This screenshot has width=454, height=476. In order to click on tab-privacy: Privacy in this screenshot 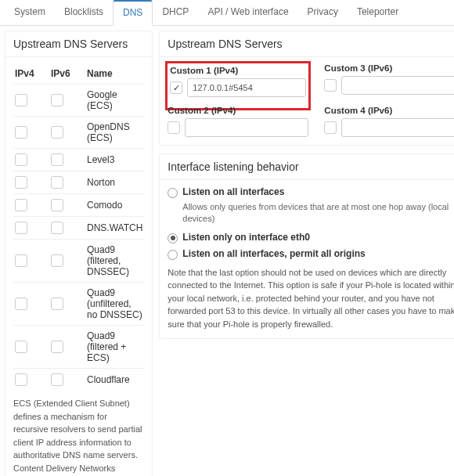, I will do `click(322, 13)`.